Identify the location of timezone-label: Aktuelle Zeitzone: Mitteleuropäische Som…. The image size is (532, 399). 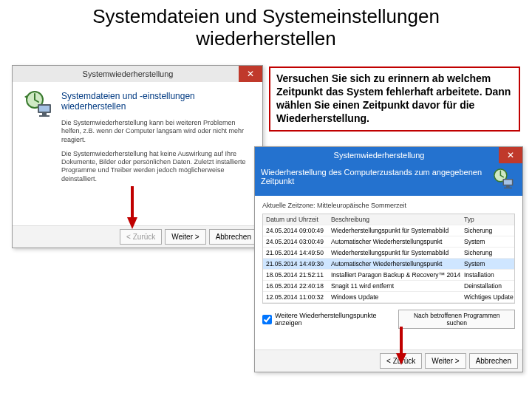
(389, 205).